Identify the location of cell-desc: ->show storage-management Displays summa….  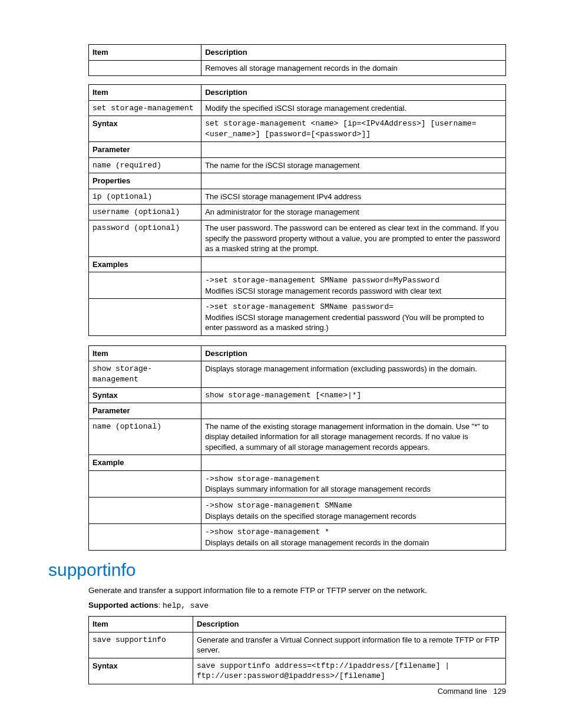
(353, 483).